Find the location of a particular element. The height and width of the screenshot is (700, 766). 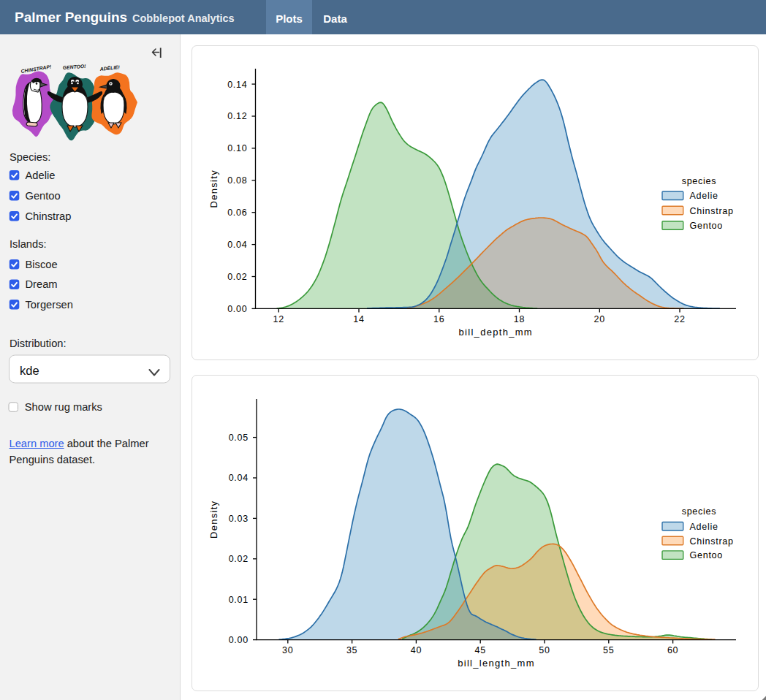

svg-text: 0.12 is located at coordinates (237, 116).